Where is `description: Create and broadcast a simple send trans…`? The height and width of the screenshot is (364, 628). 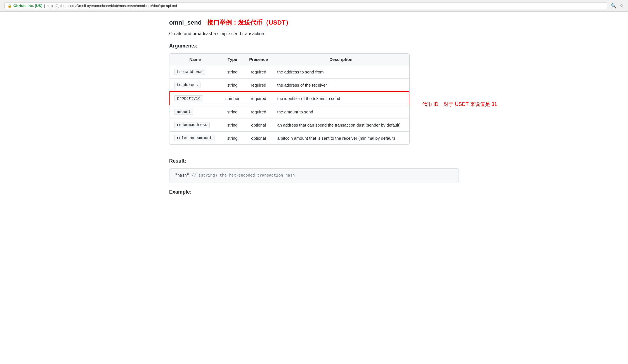 description: Create and broadcast a simple send trans… is located at coordinates (314, 34).